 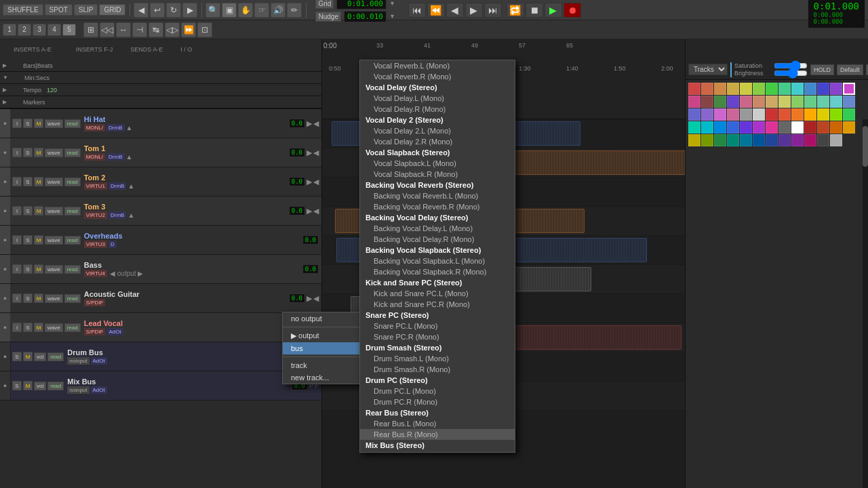 I want to click on speaker-icon: 🔊, so click(x=278, y=10).